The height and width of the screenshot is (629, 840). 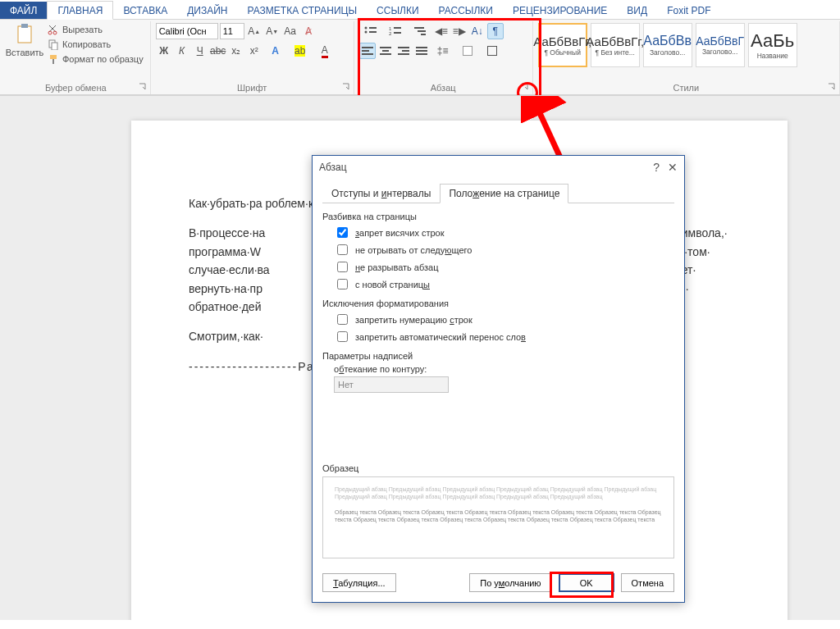 I want to click on underline-button: Ч, so click(x=200, y=51).